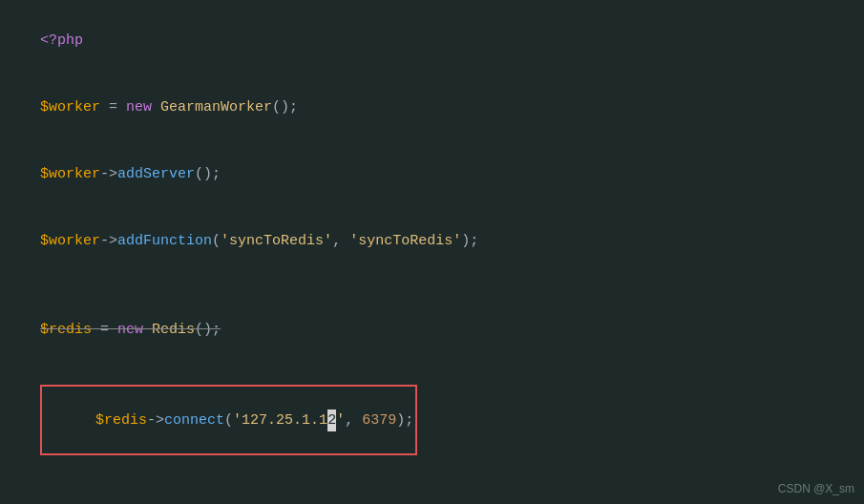 This screenshot has height=504, width=864. I want to click on watermark: CSDN @X_sm, so click(816, 489).